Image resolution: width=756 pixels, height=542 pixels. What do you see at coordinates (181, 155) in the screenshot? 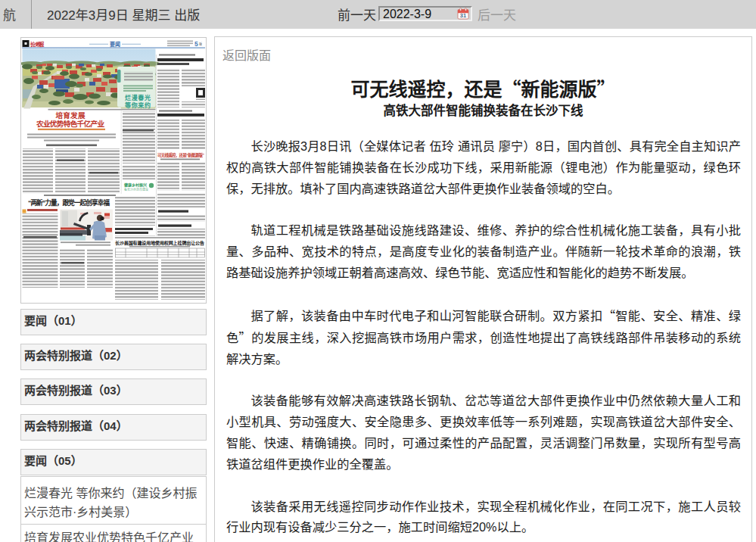
I see `svg-text: 可无线遥控，还是“新能源版”` at bounding box center [181, 155].